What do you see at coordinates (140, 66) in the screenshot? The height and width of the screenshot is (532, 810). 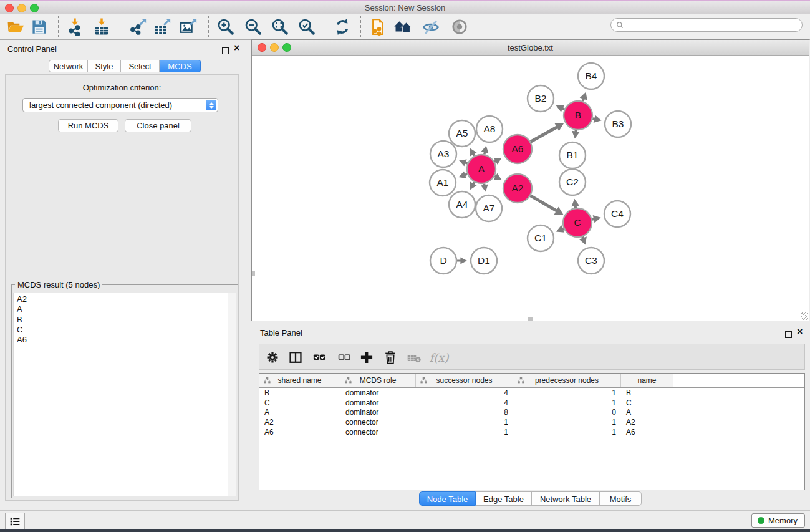 I see `tab-select: Select` at bounding box center [140, 66].